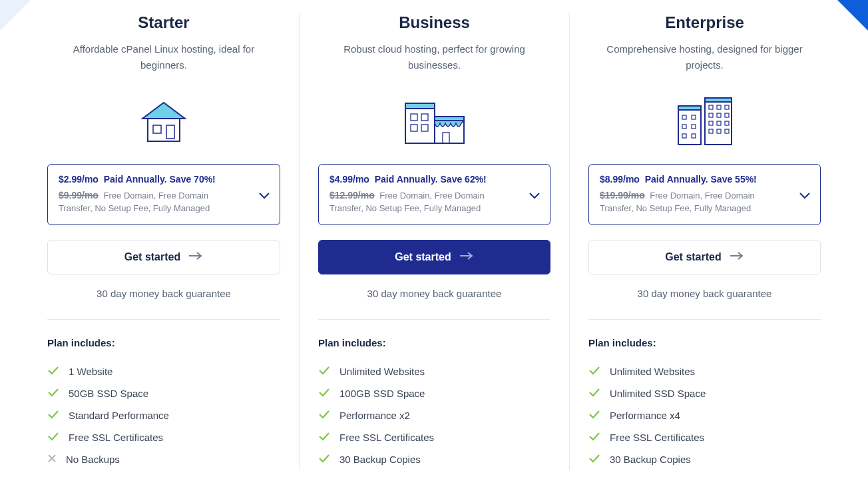  Describe the element at coordinates (79, 179) in the screenshot. I see `price-value: $2.99/mo` at that location.